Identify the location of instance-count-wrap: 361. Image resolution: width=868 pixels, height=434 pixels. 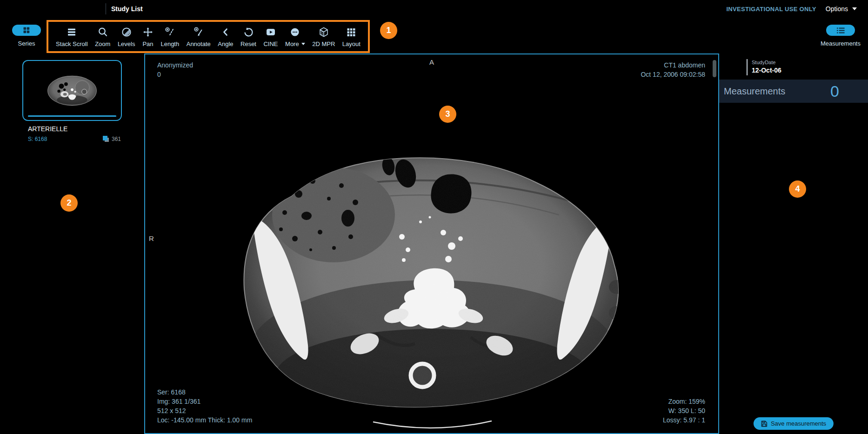
(112, 139).